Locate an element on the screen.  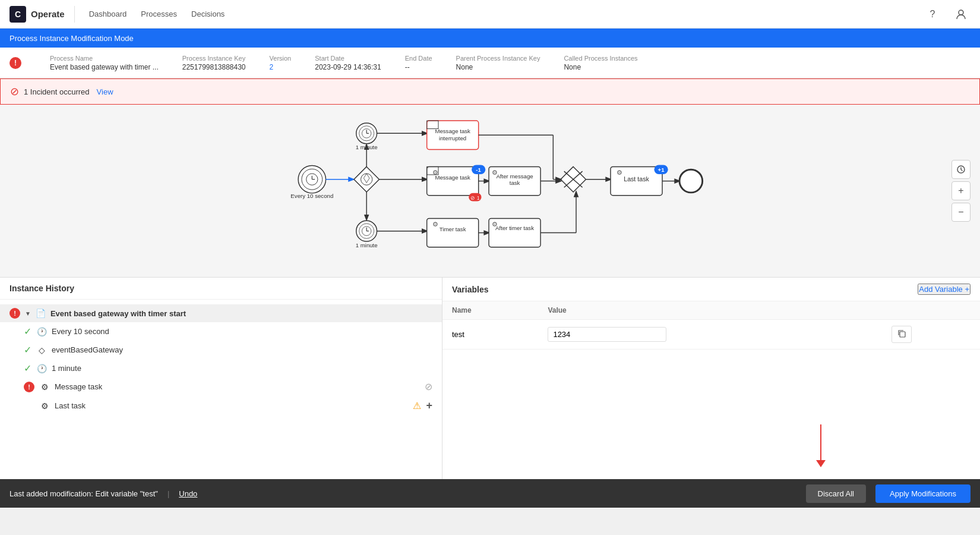
svg-text: Every 10 second is located at coordinates (312, 196).